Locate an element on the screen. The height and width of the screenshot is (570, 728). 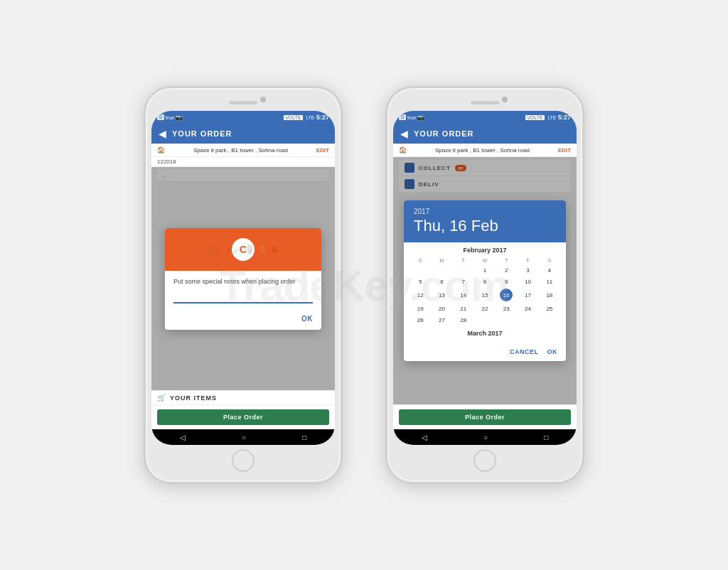
day-cell: 14 is located at coordinates (464, 295).